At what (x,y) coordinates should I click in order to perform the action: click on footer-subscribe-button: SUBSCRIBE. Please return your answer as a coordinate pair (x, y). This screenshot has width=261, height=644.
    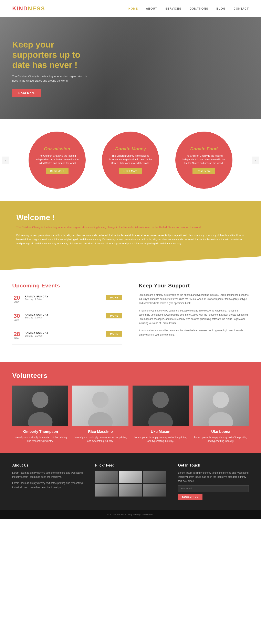
    Looking at the image, I should click on (190, 497).